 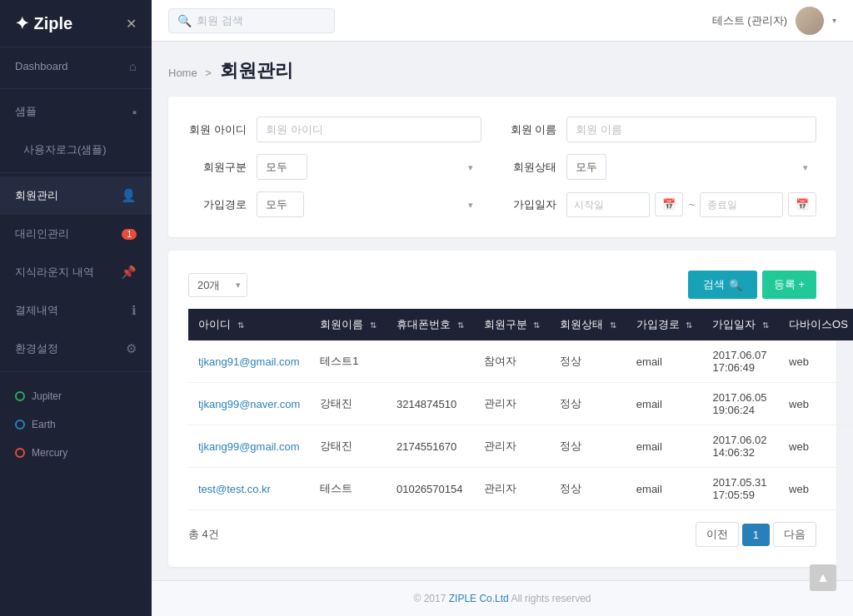 What do you see at coordinates (521, 446) in the screenshot?
I see `table-row: tjkang99@gmail.com 강태진 2174551670 관리자 정상…` at bounding box center [521, 446].